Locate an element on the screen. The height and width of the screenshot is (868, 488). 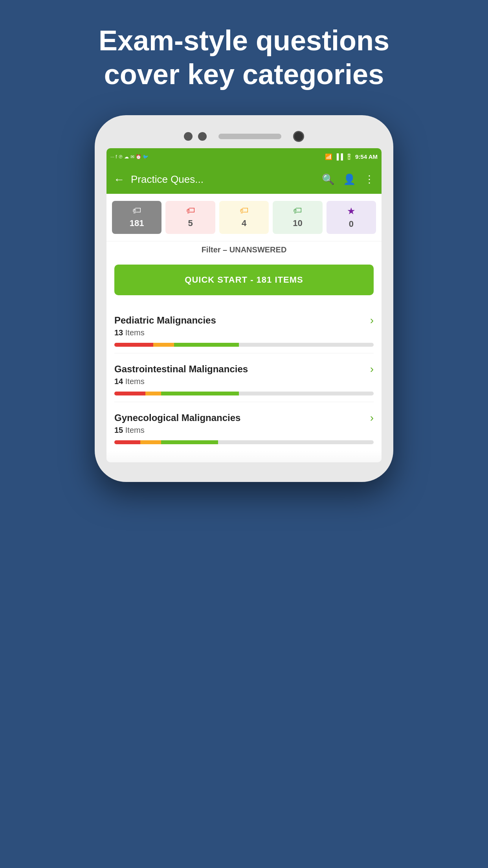
categories-list: Pediatric Malignancies › 13 Items is located at coordinates (244, 377).